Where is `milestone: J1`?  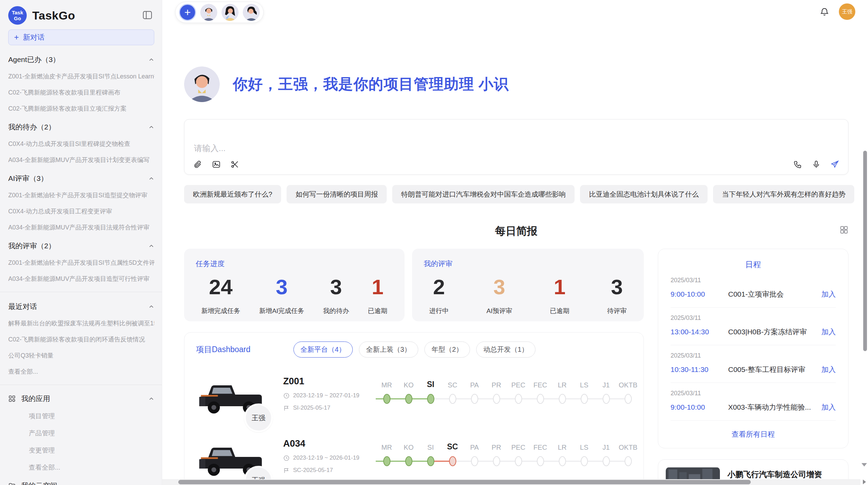
milestone: J1 is located at coordinates (606, 391).